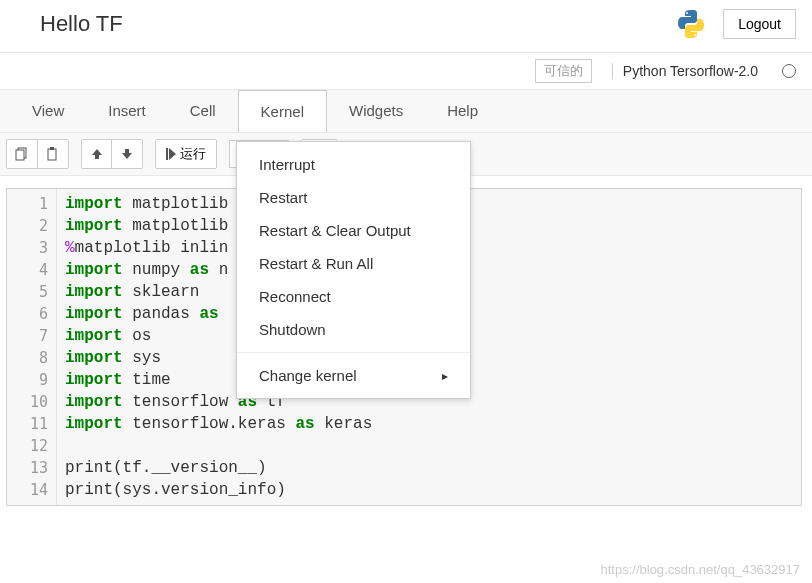  Describe the element at coordinates (127, 154) in the screenshot. I see `move-down-button` at that location.